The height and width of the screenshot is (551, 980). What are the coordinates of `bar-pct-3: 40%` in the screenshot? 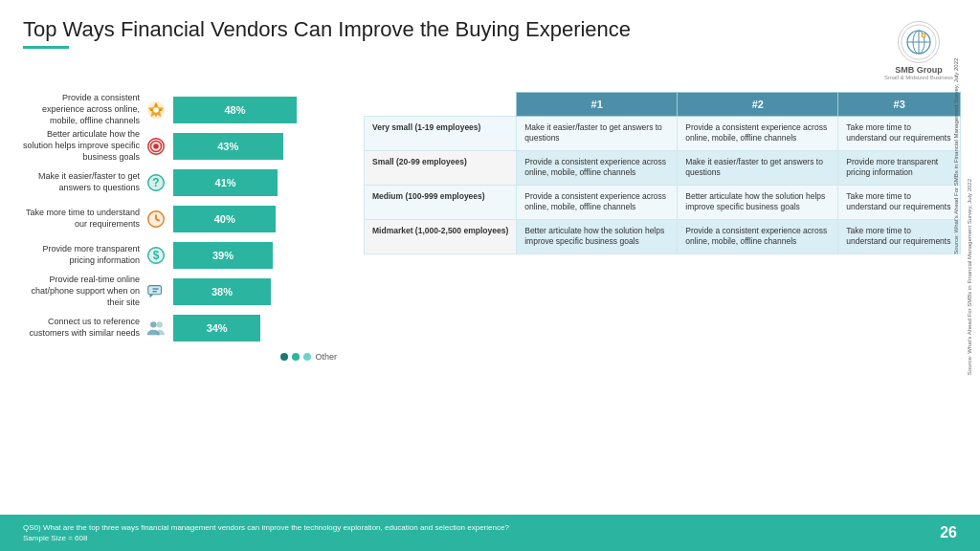 It's located at (225, 219).